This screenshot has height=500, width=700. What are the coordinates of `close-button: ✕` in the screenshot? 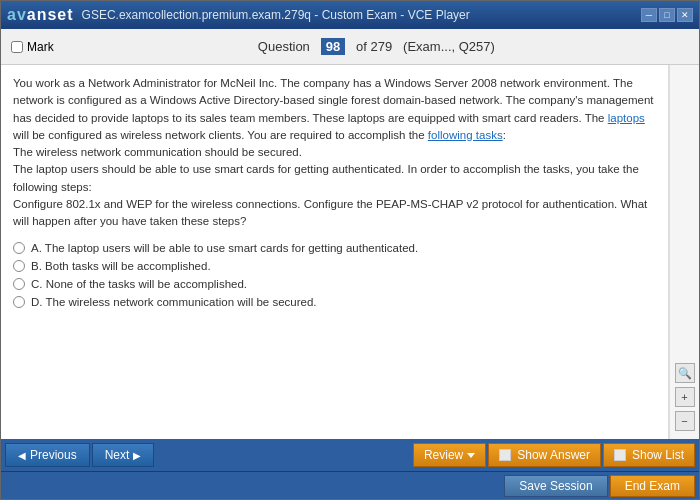 It's located at (685, 15).